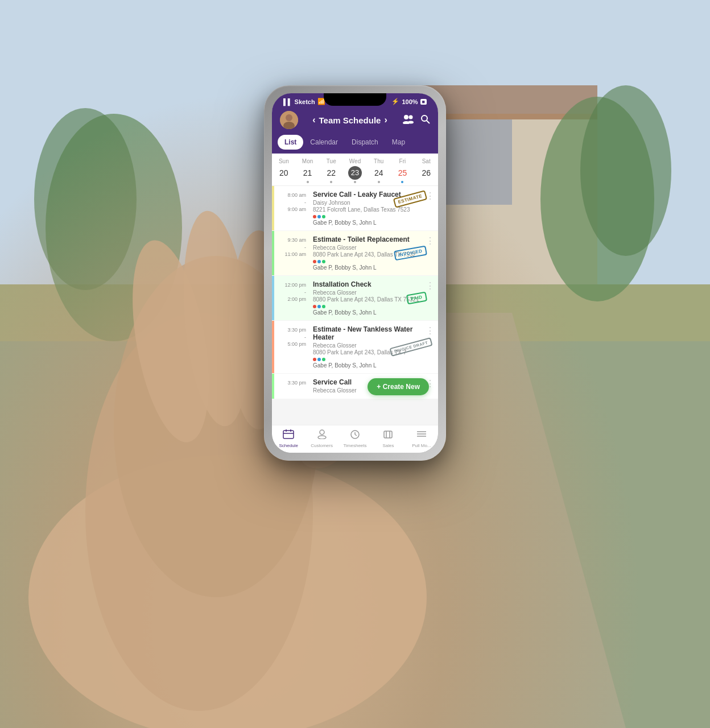 This screenshot has height=728, width=710. What do you see at coordinates (292, 386) in the screenshot?
I see `time-range-5: 3:30 pm` at bounding box center [292, 386].